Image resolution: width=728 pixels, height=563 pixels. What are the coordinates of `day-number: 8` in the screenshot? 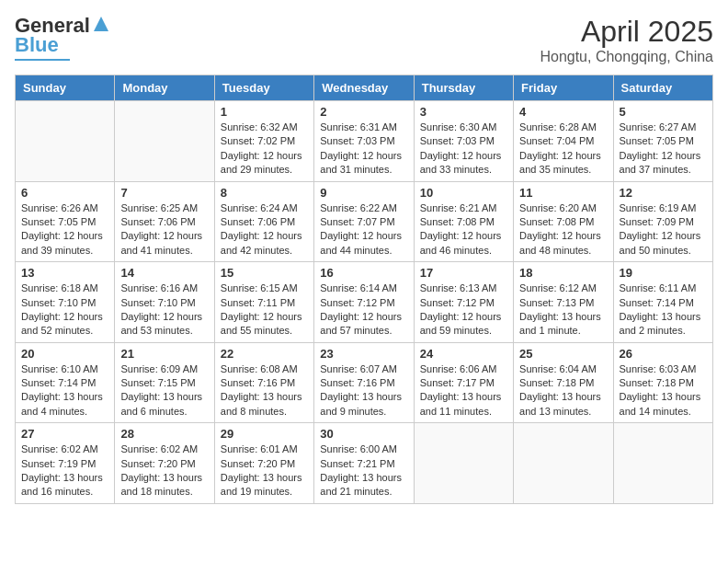 It's located at (265, 193).